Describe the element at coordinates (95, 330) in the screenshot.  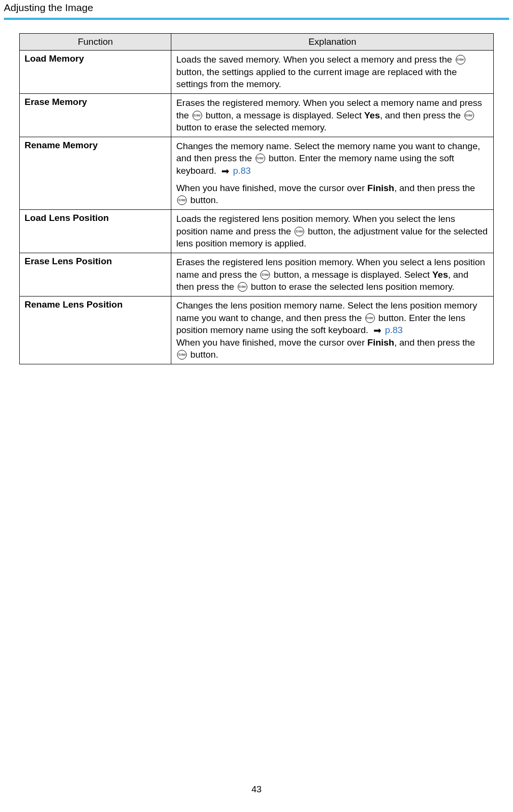
I see `func-name-rename-lens: Rename Lens Position` at that location.